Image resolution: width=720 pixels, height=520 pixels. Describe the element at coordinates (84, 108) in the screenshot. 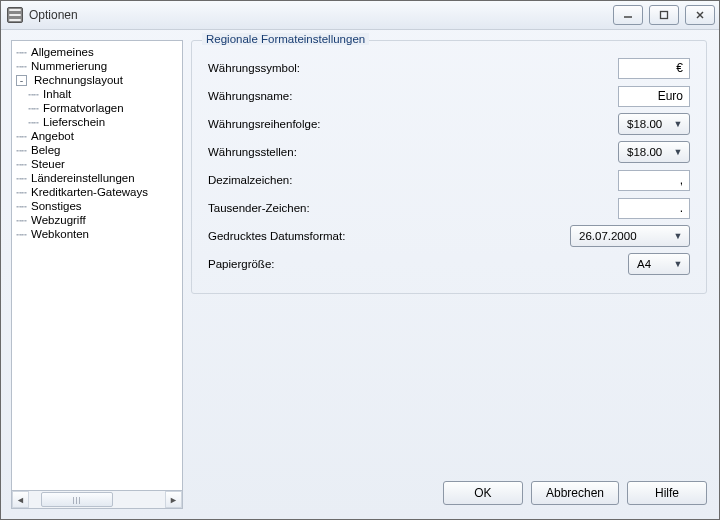

I see `tree-item-label: Formatvorlagen` at that location.